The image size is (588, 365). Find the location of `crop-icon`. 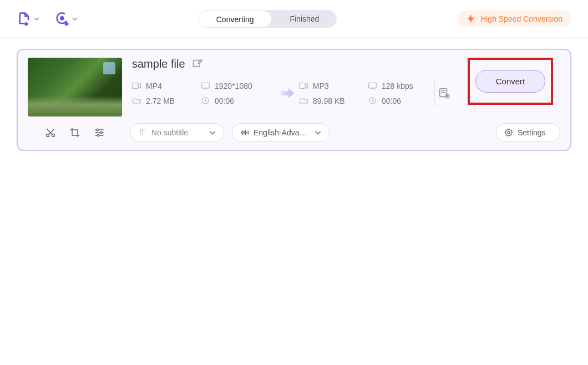

crop-icon is located at coordinates (75, 133).